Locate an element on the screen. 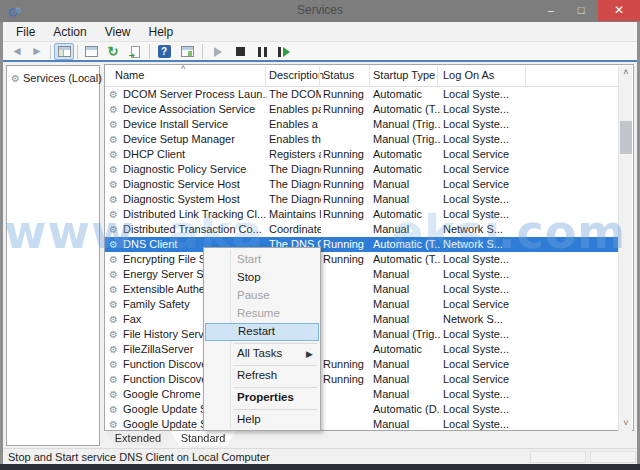 Image resolution: width=640 pixels, height=470 pixels. cell-startup-type: Automatic (D... is located at coordinates (407, 409).